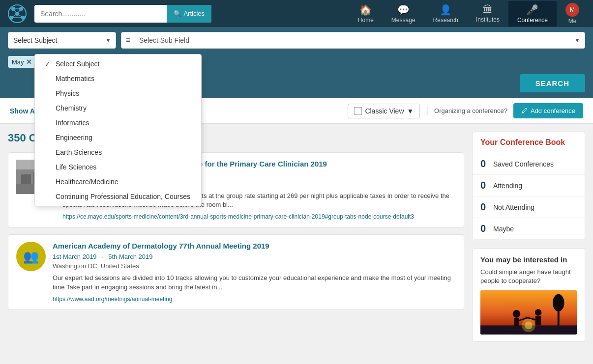  I want to click on classic-view-label: Classic View, so click(385, 111).